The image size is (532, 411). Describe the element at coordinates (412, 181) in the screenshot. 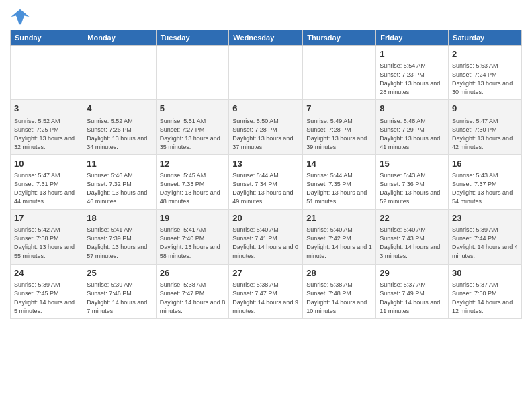

I see `calendar-cell: 15Sunrise: 5:43 AM Sunset: 7:36 PM Dayli…` at that location.